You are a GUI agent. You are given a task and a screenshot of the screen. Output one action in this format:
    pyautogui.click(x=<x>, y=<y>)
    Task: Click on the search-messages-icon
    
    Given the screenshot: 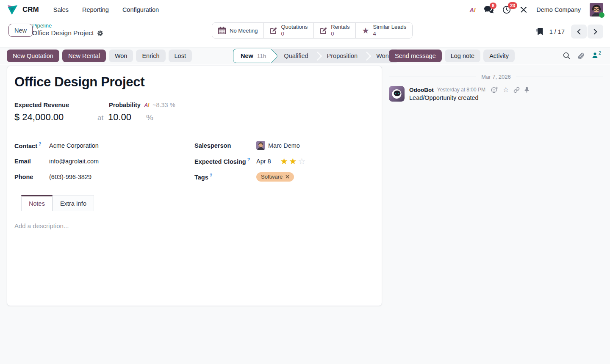 What is the action you would take?
    pyautogui.click(x=567, y=56)
    